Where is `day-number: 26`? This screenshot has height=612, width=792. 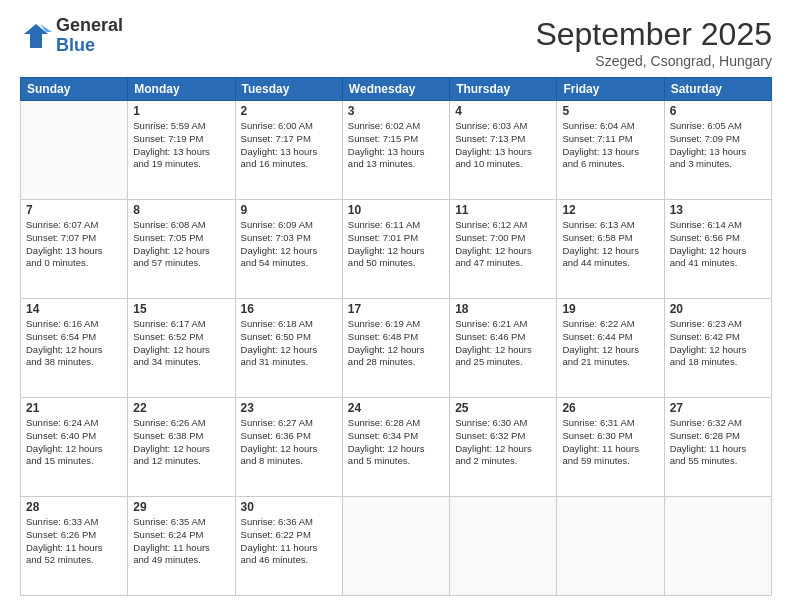 day-number: 26 is located at coordinates (610, 408).